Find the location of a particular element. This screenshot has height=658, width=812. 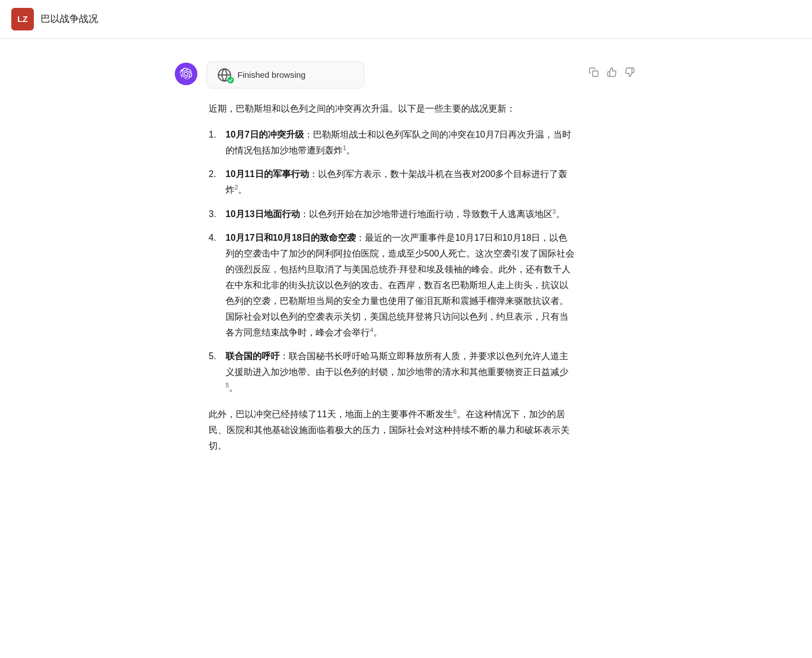

copy-icon is located at coordinates (594, 72).